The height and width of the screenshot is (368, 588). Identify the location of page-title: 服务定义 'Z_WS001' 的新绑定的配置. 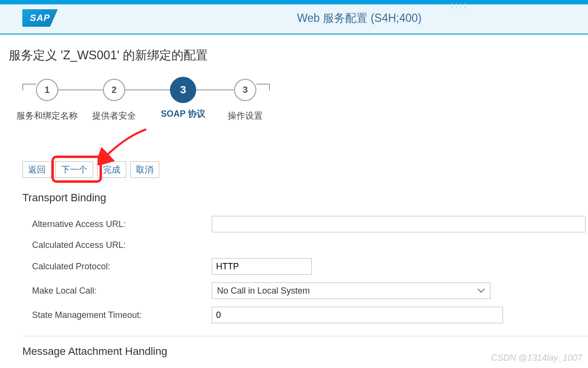
(298, 55).